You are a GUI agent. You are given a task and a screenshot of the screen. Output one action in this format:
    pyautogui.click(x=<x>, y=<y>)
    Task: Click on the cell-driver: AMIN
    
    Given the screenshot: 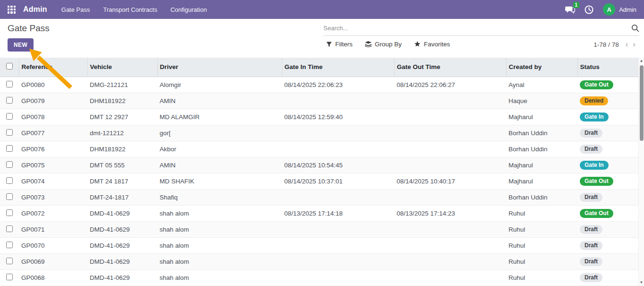 What is the action you would take?
    pyautogui.click(x=220, y=101)
    